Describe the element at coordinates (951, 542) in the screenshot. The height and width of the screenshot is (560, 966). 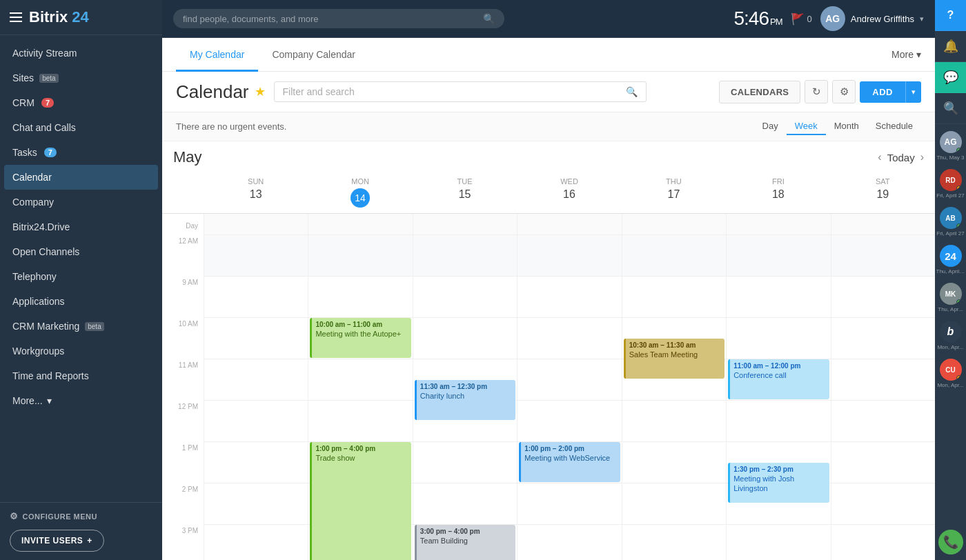
I see `phone-button: 📞` at that location.